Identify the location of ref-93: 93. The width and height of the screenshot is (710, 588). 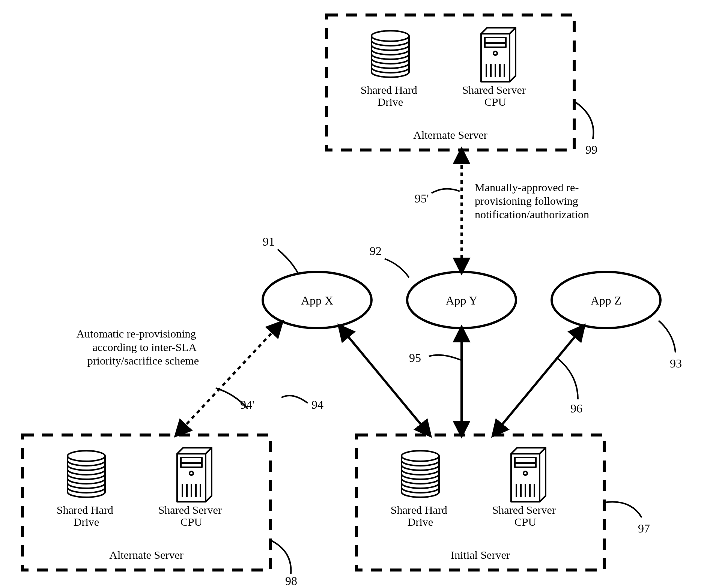
(676, 363).